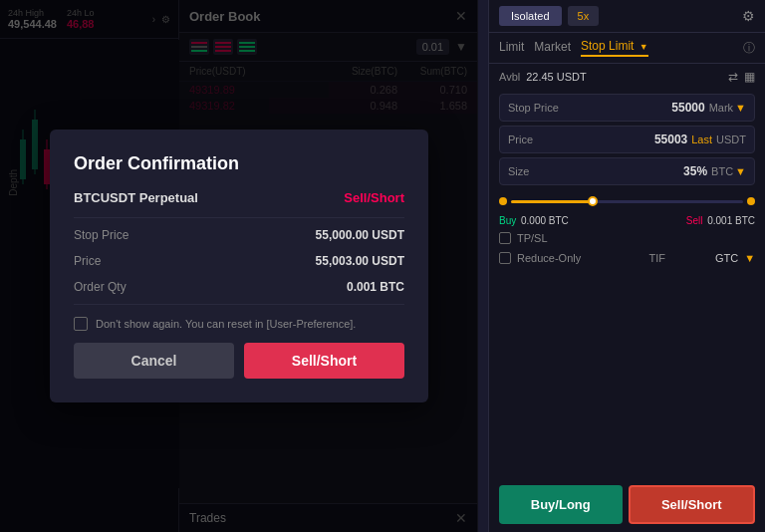 The width and height of the screenshot is (765, 532). I want to click on tpsl-checkbox, so click(505, 238).